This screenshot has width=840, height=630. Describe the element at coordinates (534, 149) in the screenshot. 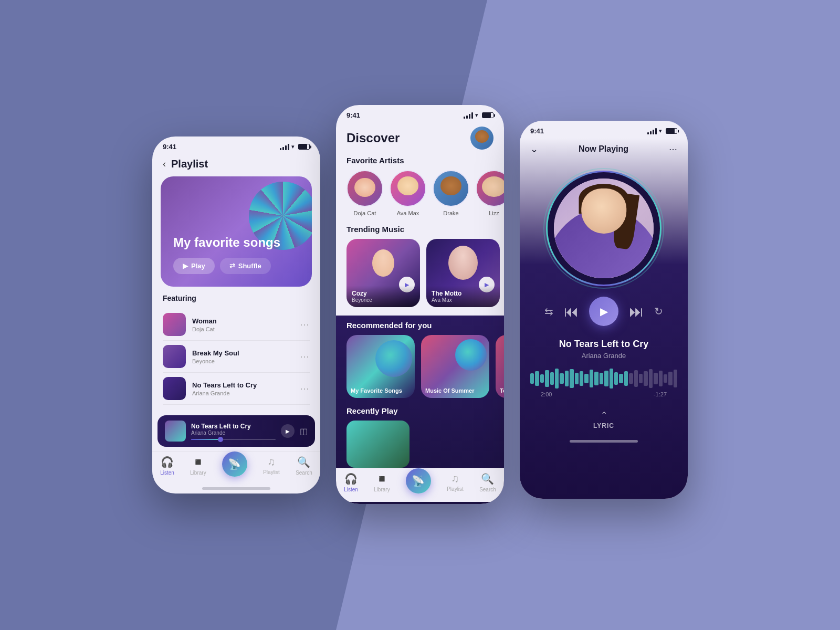

I see `np-back-button: ⌄` at that location.